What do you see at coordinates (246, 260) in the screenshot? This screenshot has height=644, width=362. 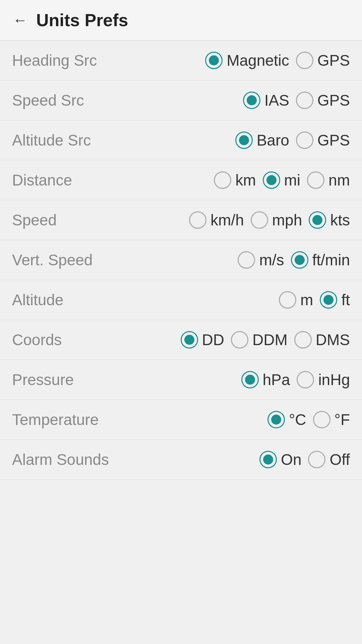 I see `radio-circle-vert-speed-ms` at bounding box center [246, 260].